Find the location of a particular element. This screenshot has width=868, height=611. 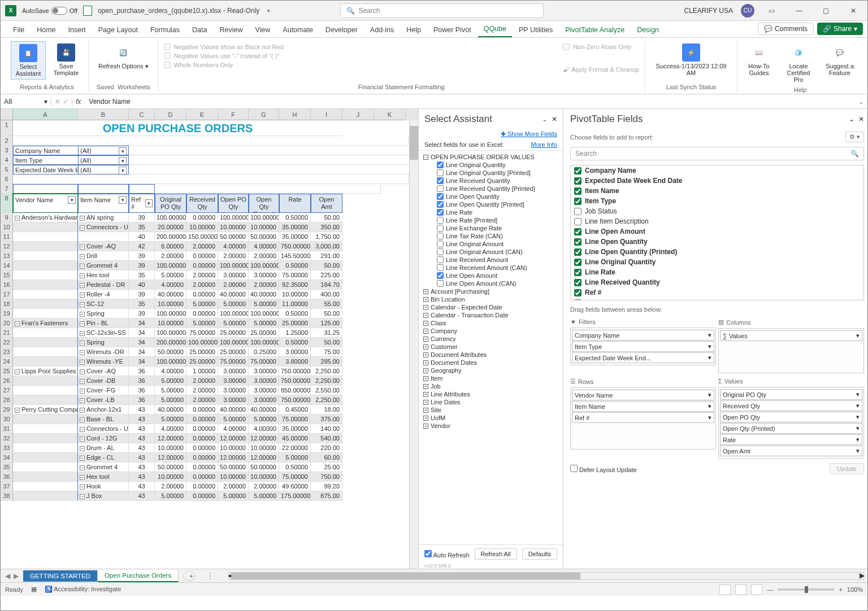

search-input: 🔍 Search is located at coordinates (442, 11).